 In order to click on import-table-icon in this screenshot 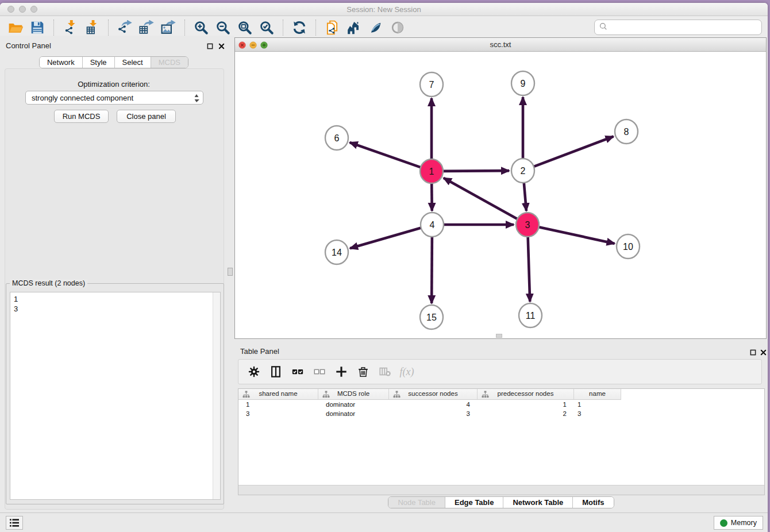, I will do `click(92, 28)`.